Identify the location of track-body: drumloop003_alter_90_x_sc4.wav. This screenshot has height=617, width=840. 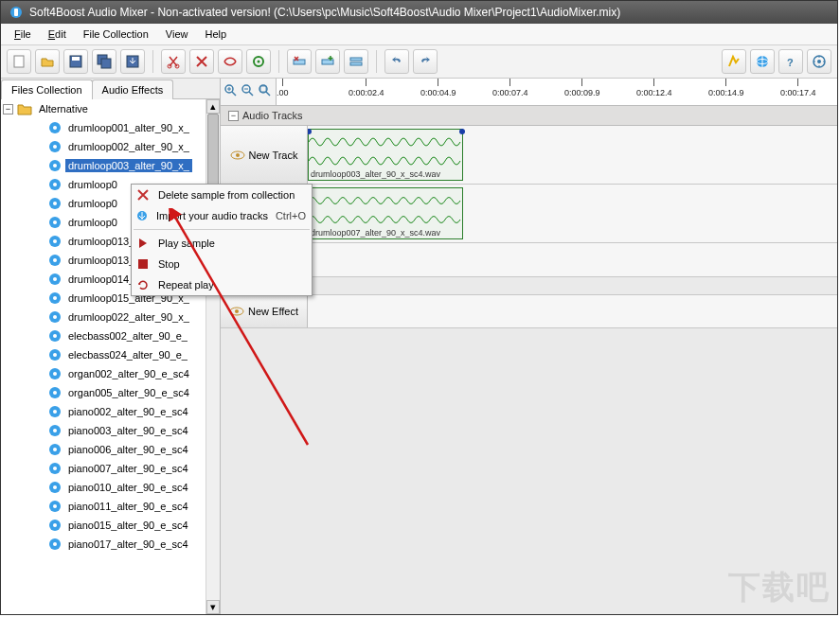
(572, 155).